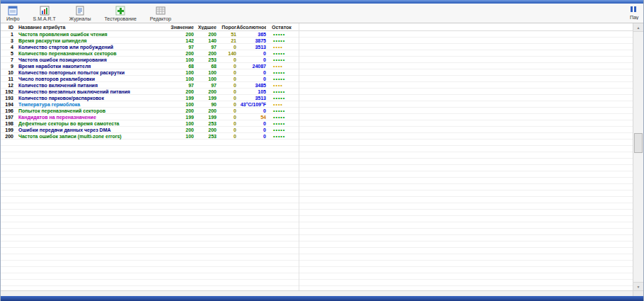 The image size is (644, 301). I want to click on info-button: Инфо, so click(13, 13).